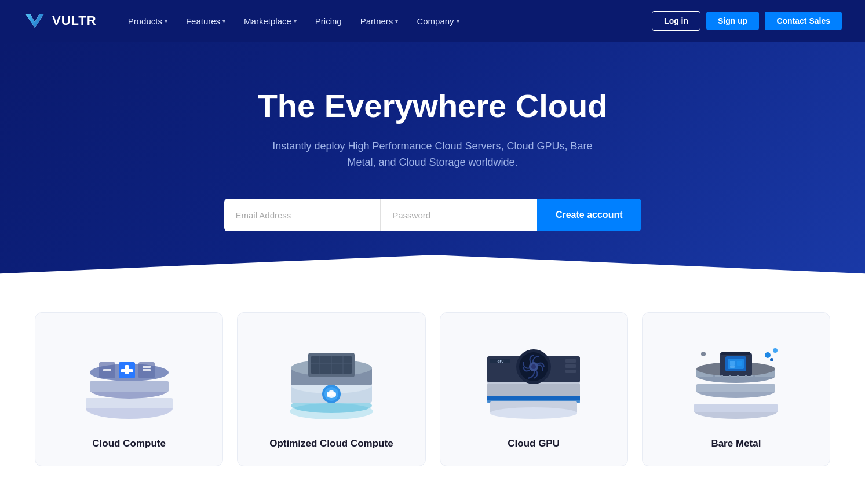 This screenshot has width=865, height=504. I want to click on card-optimized-cloud-compute-title: Optimized Cloud Compute, so click(331, 444).